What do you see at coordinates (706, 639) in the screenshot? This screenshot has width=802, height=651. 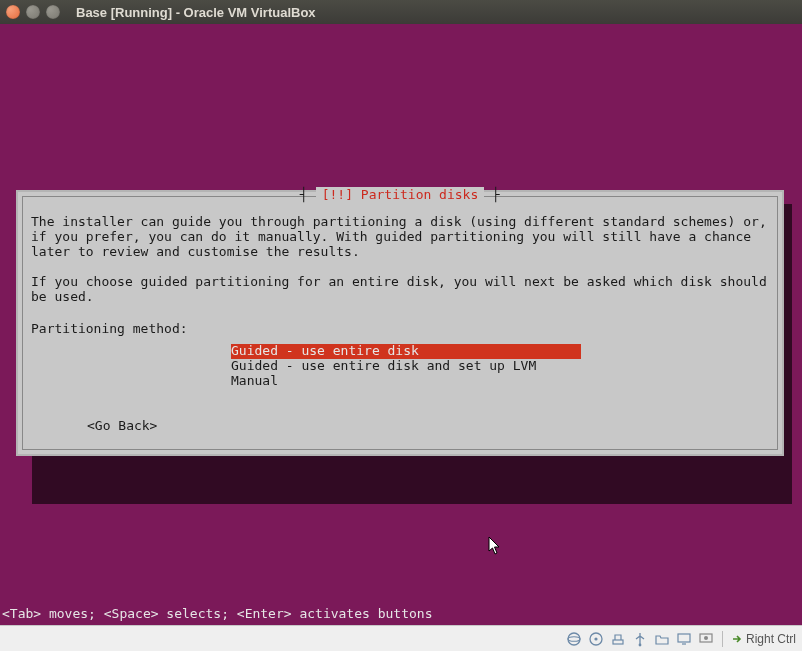 I see `capture-icon` at bounding box center [706, 639].